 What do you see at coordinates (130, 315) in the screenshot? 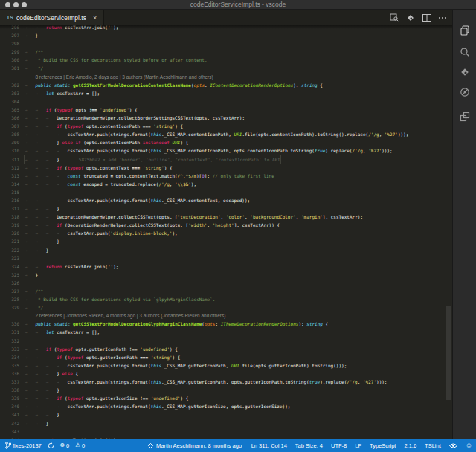
I see `codelens-text: 2 references | Johannes Rieken, 4 months…` at bounding box center [130, 315].